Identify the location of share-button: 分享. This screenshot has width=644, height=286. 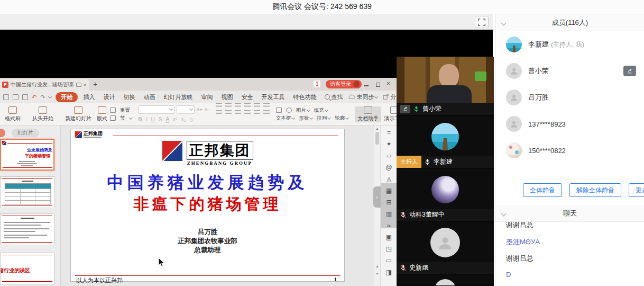
(390, 97).